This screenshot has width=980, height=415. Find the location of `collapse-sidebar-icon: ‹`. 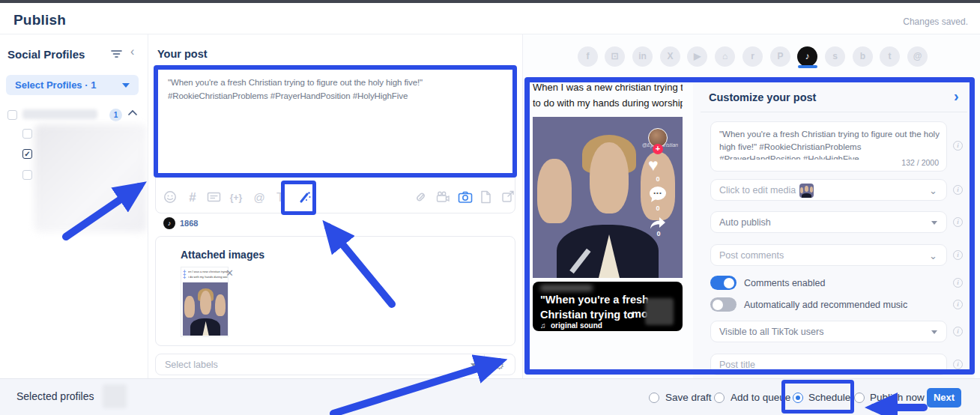

collapse-sidebar-icon: ‹ is located at coordinates (132, 52).